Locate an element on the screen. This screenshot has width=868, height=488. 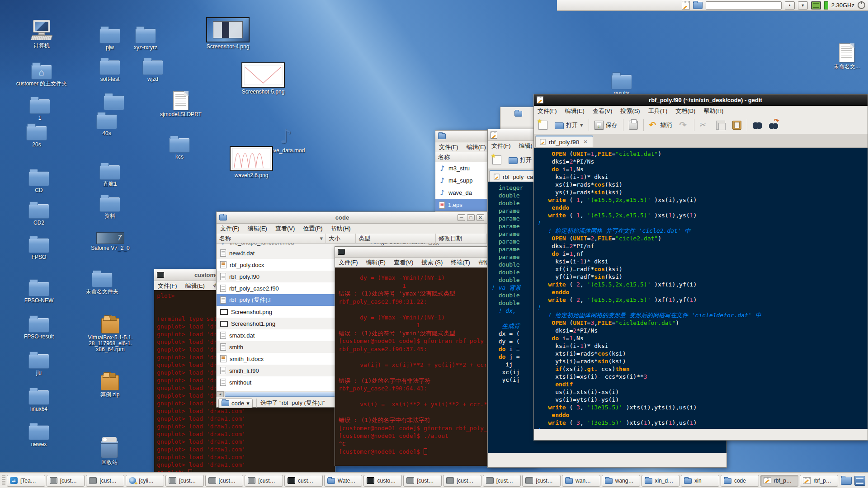
desktop-icon-Salome V7_2_0: 7Salome V7_2_0 is located at coordinates (110, 237).